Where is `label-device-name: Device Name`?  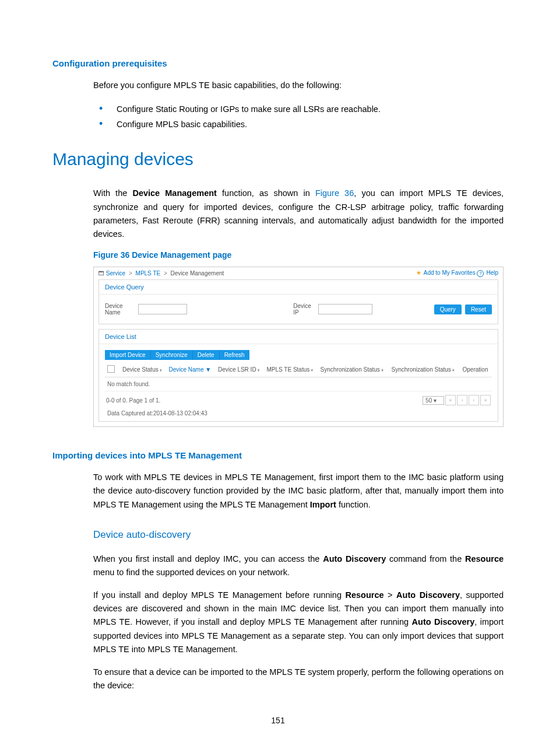 label-device-name: Device Name is located at coordinates (119, 309).